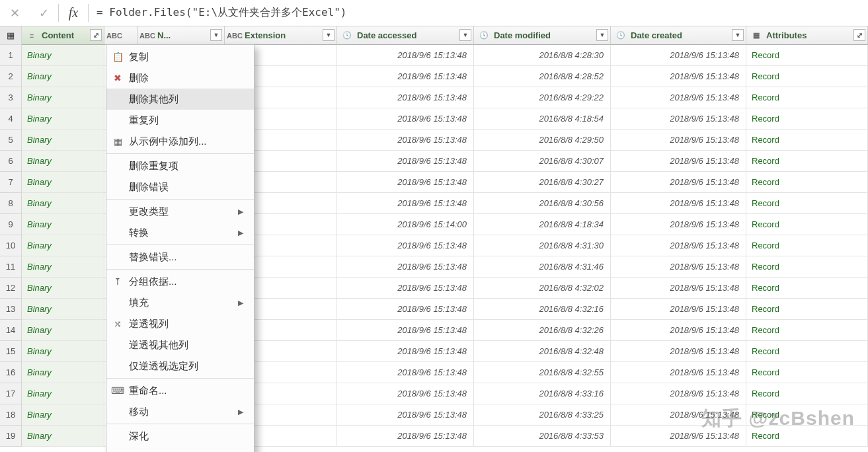  I want to click on cell-modified: 2016/8/8 4:18:34, so click(542, 225).